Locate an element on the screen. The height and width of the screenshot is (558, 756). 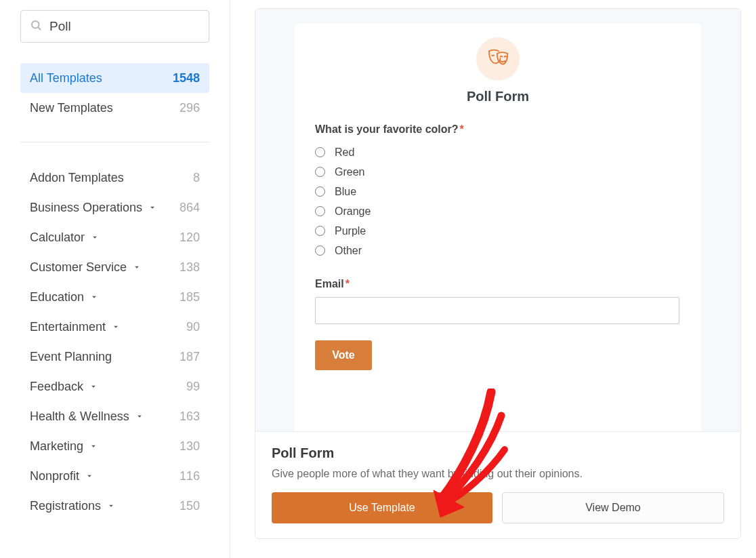
sidebar-category-item: Registrations150 is located at coordinates (115, 506).